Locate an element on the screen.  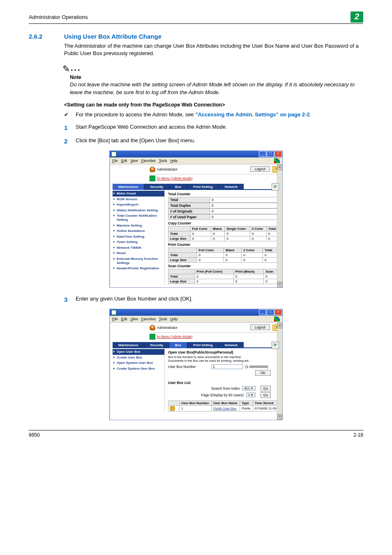
step-text: Start PageScope Web Connection and acces… is located at coordinates (151, 127).